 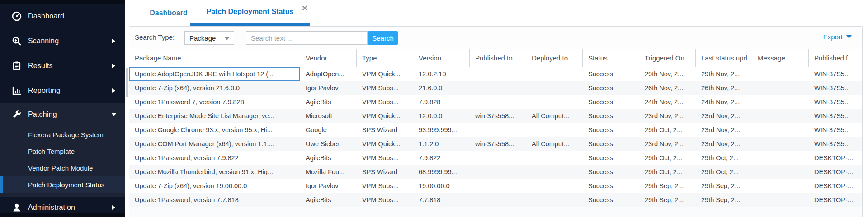 I want to click on sidebar-item-patching: Patching, so click(x=62, y=115).